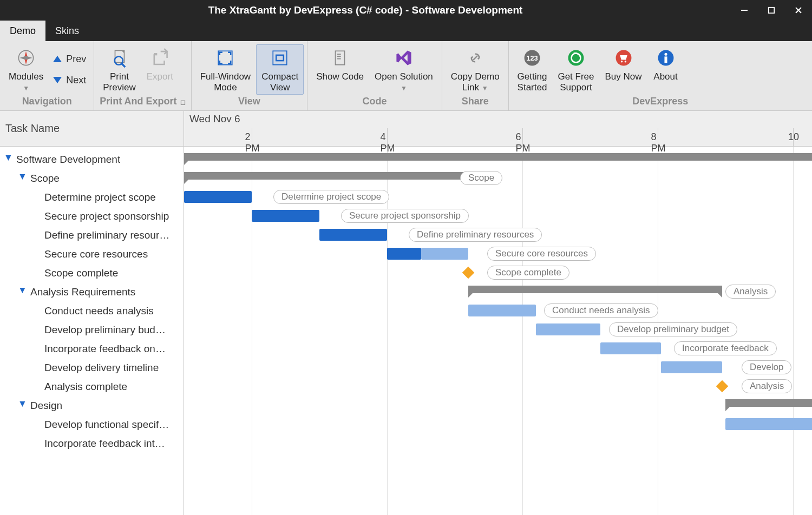  I want to click on gantt-row, so click(498, 406).